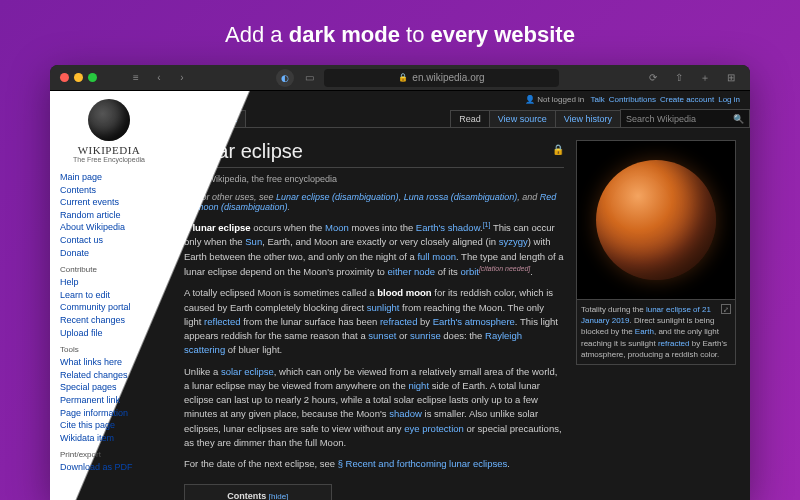 Image resolution: width=800 pixels, height=500 pixels. What do you see at coordinates (338, 197) in the screenshot?
I see `hatnote-link: Lunar eclipse (disambiguation)` at bounding box center [338, 197].